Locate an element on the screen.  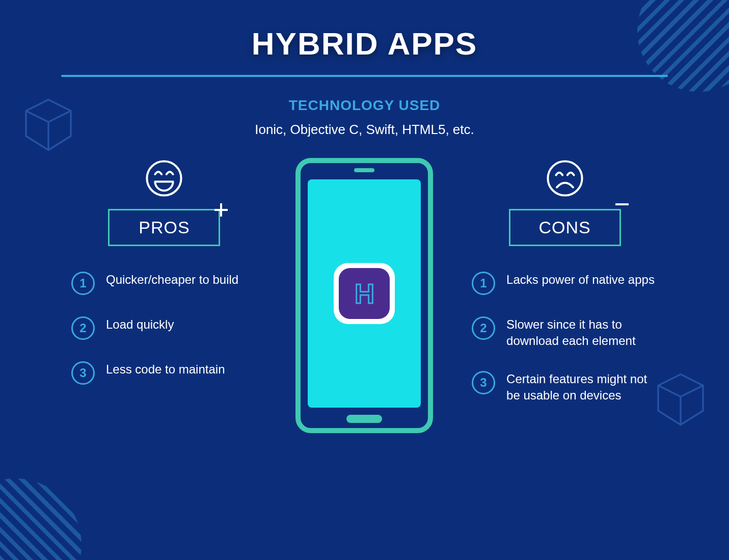
decoration-stripes-top-right is located at coordinates (683, 46).